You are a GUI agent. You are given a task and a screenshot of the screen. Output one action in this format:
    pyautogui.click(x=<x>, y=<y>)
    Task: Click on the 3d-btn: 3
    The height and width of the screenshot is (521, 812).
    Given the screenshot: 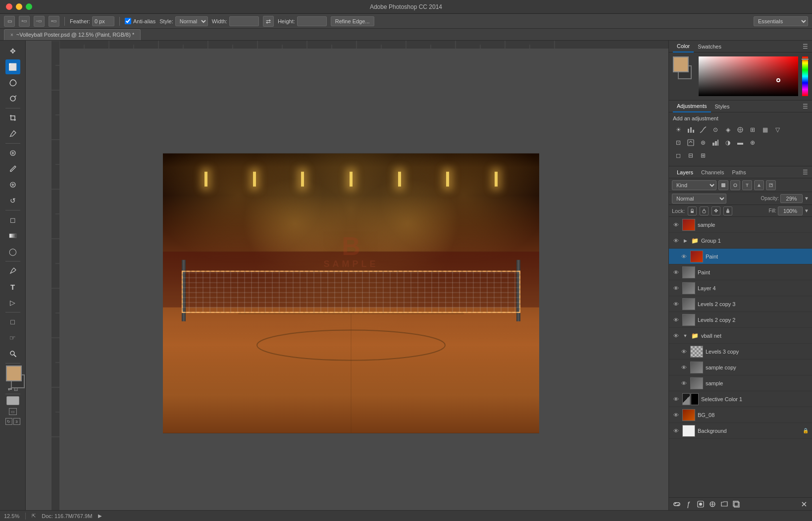 What is the action you would take?
    pyautogui.click(x=17, y=421)
    